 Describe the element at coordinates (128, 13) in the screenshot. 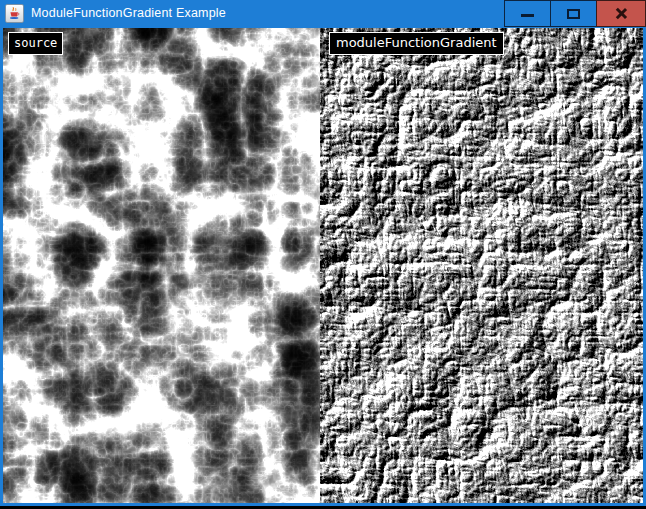

I see `window-title: ModuleFunctionGradient Example` at that location.